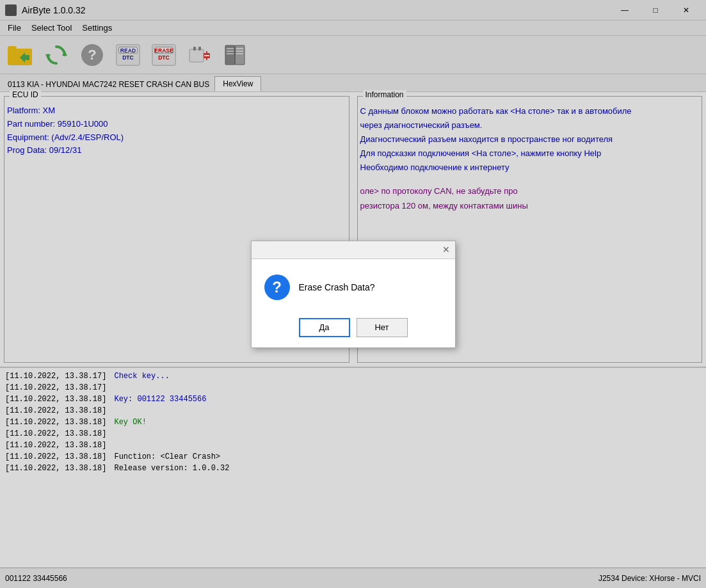 The image size is (706, 588). I want to click on dialog-close-button: ✕, so click(446, 250).